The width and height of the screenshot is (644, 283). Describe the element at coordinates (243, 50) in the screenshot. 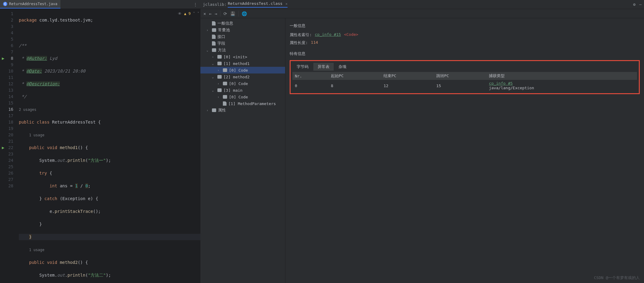

I see `tree-methods: ⌄方法` at that location.